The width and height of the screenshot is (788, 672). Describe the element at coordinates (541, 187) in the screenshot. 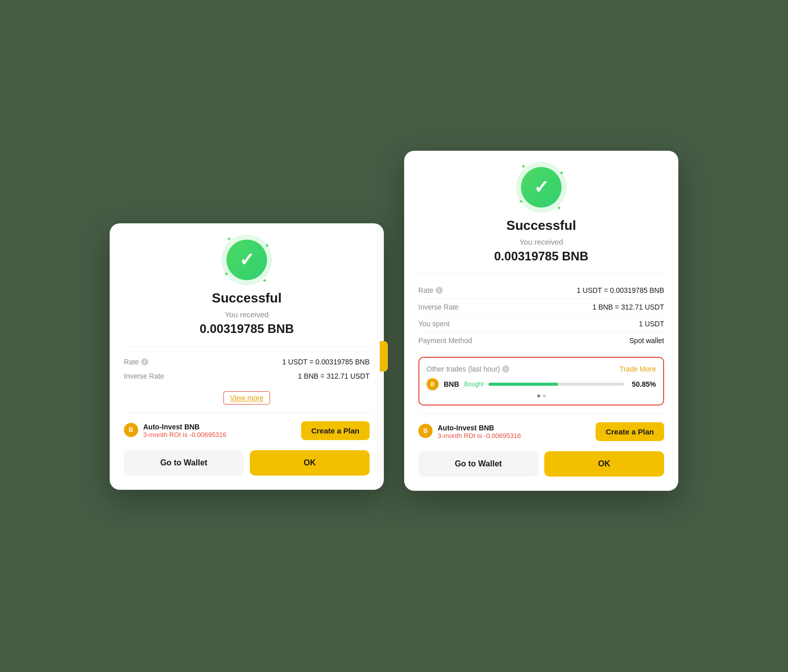

I see `success-icon-container-right: ✓ ✦ ✦ ✦ ✦` at that location.